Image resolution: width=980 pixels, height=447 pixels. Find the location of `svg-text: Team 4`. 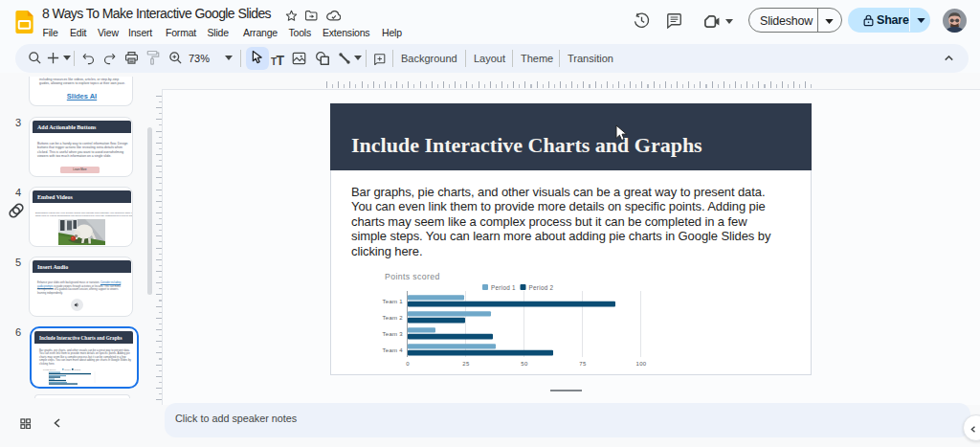

svg-text: Team 4 is located at coordinates (393, 350).